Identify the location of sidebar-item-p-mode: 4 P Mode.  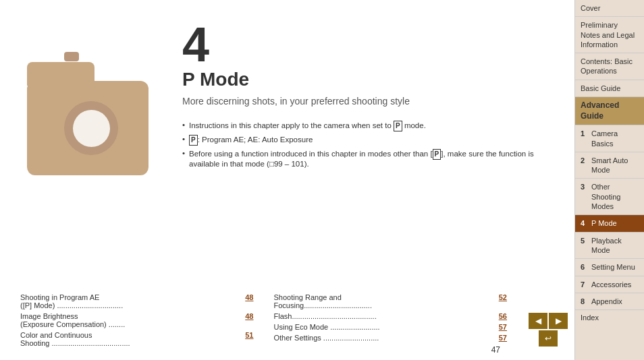
(610, 224).